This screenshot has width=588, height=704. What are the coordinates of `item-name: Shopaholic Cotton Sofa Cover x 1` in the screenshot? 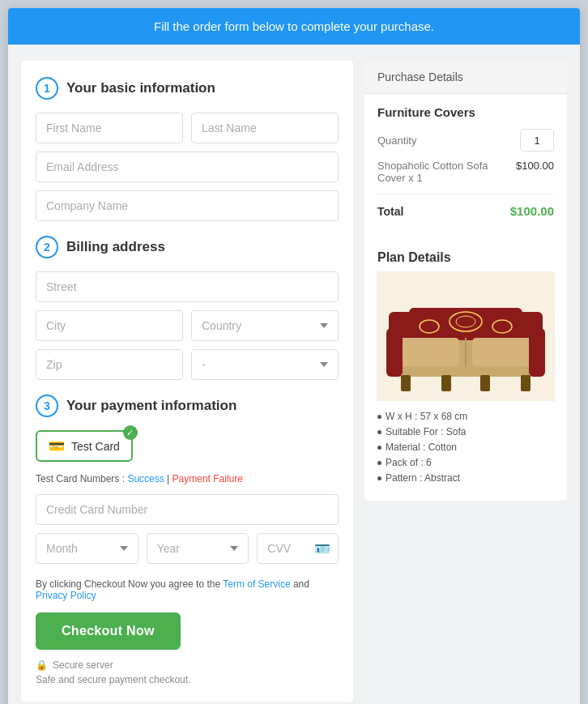 It's located at (434, 172).